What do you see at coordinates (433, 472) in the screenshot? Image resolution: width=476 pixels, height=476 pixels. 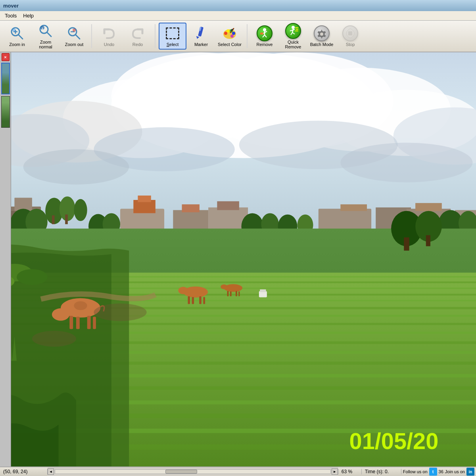 I see `twitter-icon: t` at bounding box center [433, 472].